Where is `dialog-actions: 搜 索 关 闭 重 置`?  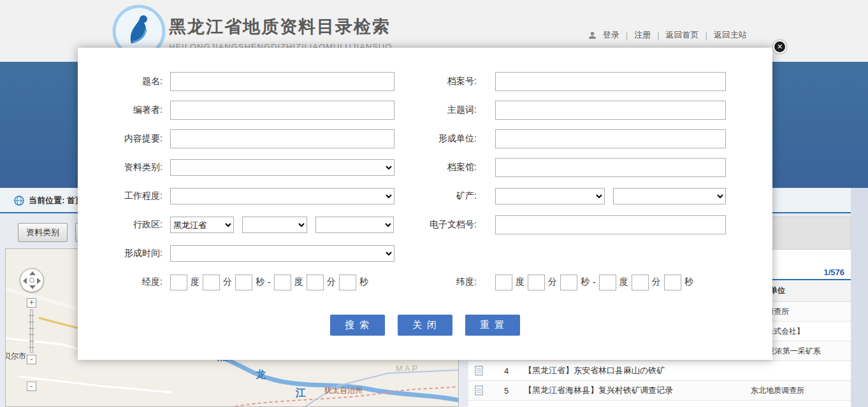
dialog-actions: 搜 索 关 闭 重 置 is located at coordinates (425, 325).